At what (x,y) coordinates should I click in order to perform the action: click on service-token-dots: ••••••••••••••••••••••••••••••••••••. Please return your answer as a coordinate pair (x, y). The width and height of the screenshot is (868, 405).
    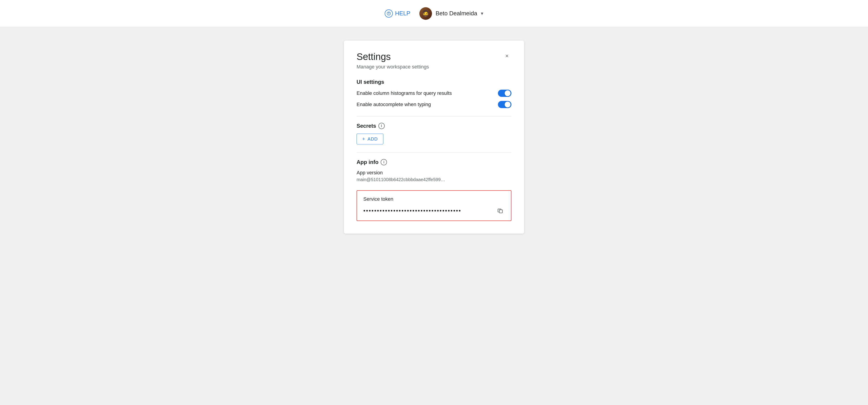
    Looking at the image, I should click on (429, 211).